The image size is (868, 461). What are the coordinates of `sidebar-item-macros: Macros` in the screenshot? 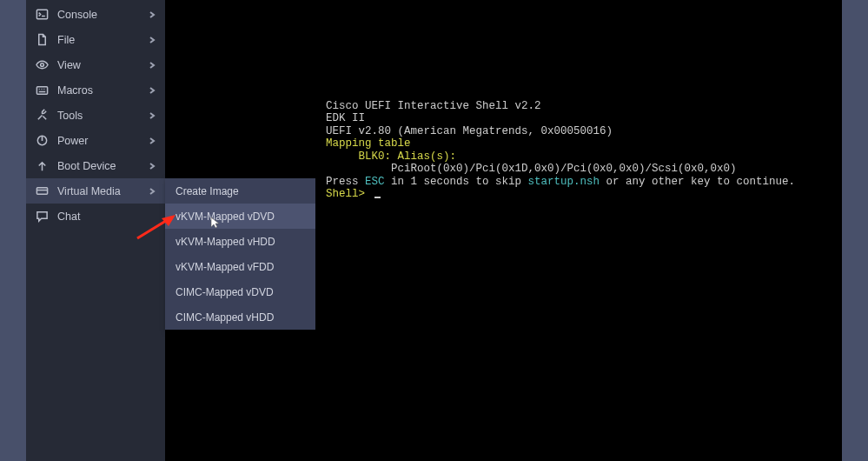 It's located at (96, 90).